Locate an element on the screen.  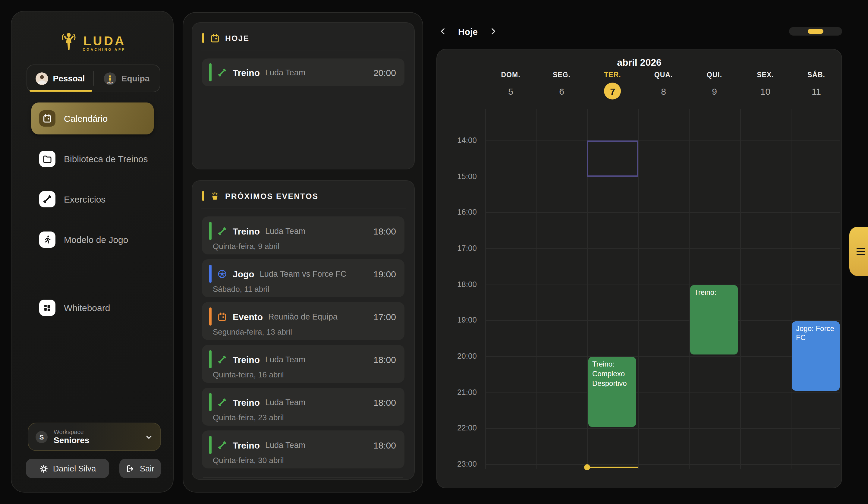
day-name: SEX. is located at coordinates (765, 75).